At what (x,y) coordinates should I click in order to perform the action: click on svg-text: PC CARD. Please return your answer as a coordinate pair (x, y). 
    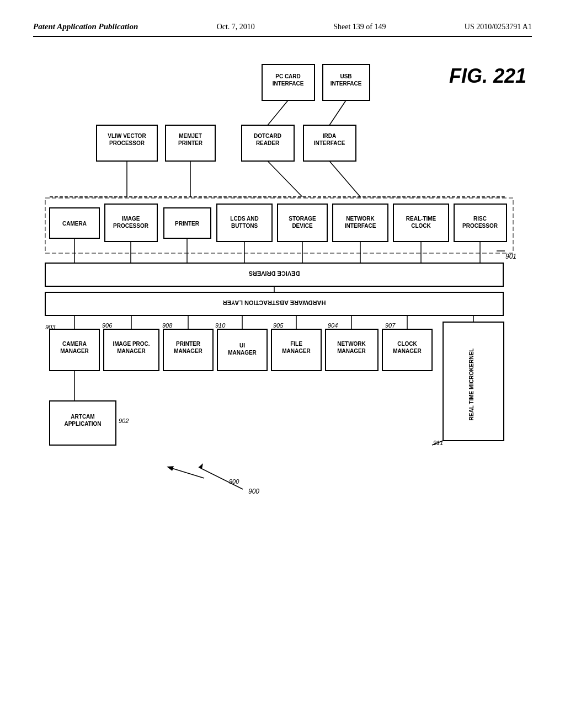
    Looking at the image, I should click on (288, 76).